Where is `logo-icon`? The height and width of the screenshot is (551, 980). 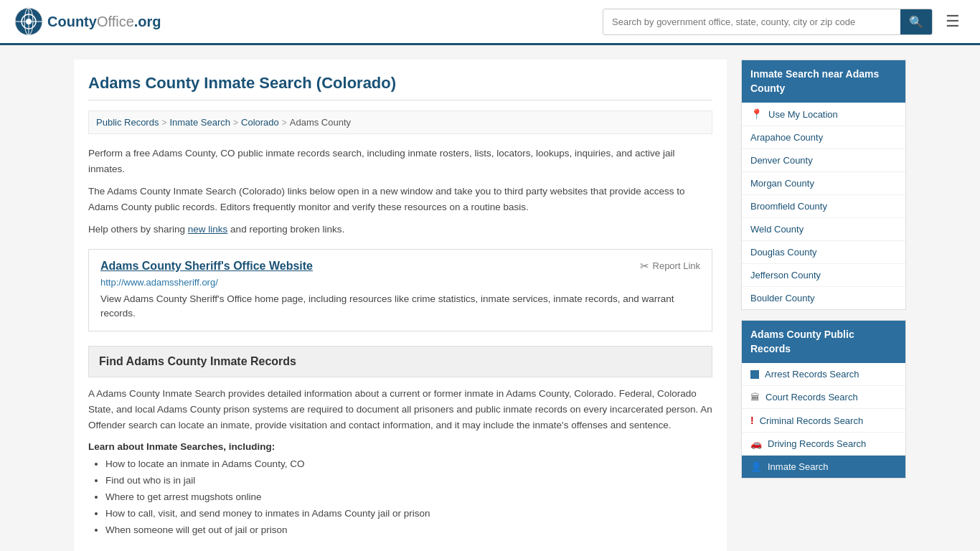
logo-icon is located at coordinates (29, 22).